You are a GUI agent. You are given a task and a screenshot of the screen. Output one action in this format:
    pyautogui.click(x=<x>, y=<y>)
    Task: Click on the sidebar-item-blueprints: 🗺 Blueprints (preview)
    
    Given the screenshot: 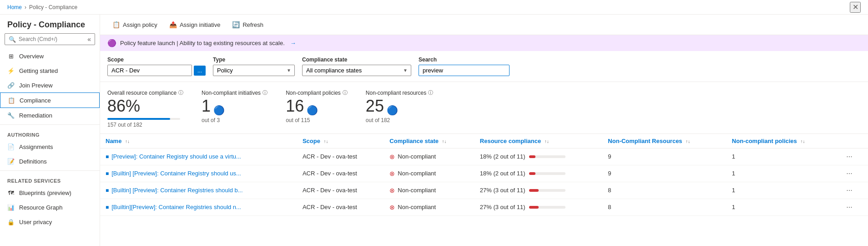 What is the action you would take?
    pyautogui.click(x=50, y=193)
    